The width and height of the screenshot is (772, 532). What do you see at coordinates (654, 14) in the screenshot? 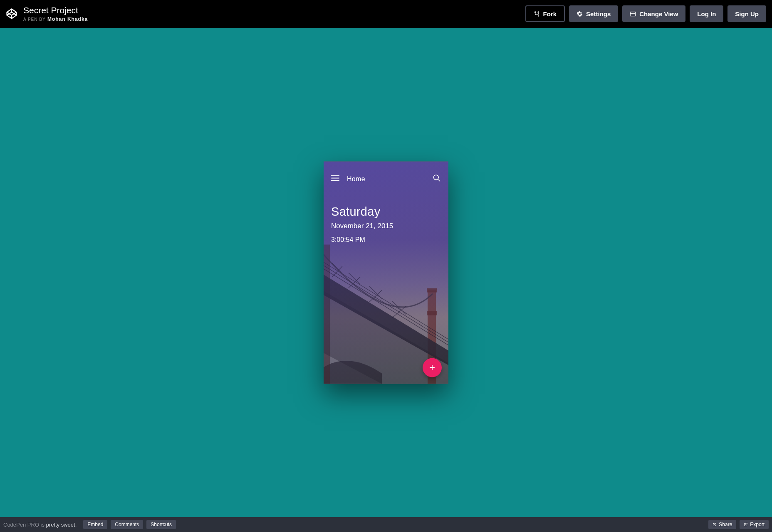
I see `change-view-button: Change View` at bounding box center [654, 14].